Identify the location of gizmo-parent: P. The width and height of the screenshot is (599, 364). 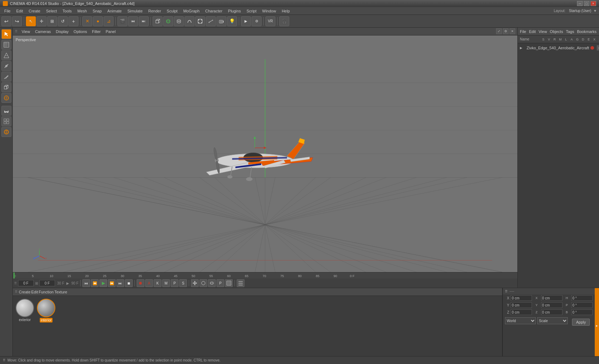
(220, 283).